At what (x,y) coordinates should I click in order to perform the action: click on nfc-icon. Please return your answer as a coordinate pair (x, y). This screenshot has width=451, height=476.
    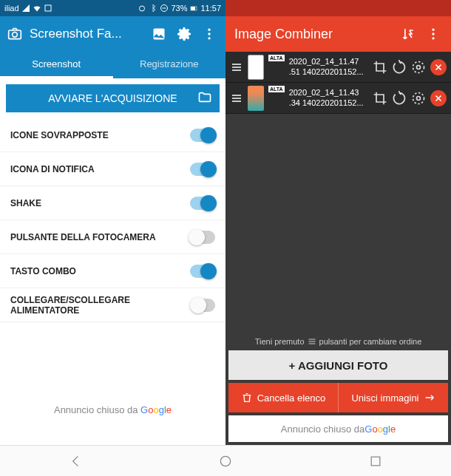
    Looking at the image, I should click on (48, 8).